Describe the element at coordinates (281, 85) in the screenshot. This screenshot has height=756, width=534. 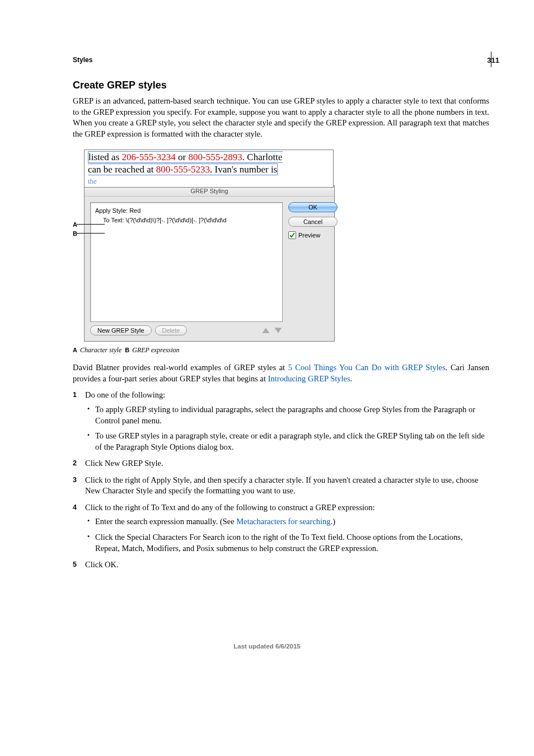
I see `heading-create-grep-styles: Create GREP styles` at that location.